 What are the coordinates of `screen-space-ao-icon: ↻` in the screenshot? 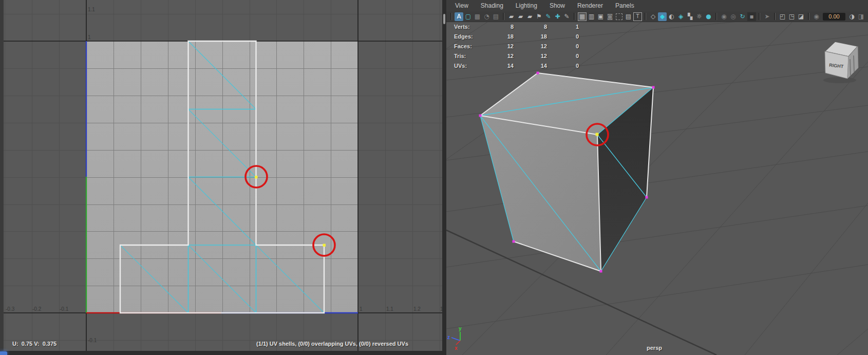 It's located at (743, 16).